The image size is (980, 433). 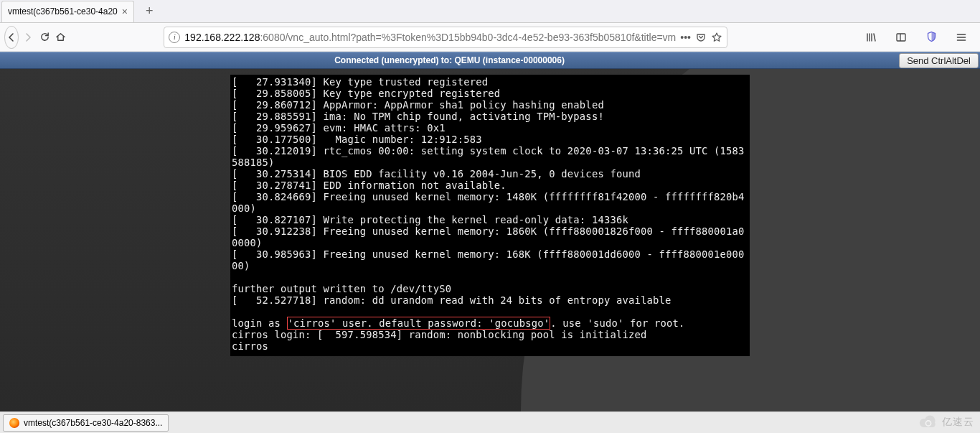 What do you see at coordinates (871, 37) in the screenshot?
I see `library-icon` at bounding box center [871, 37].